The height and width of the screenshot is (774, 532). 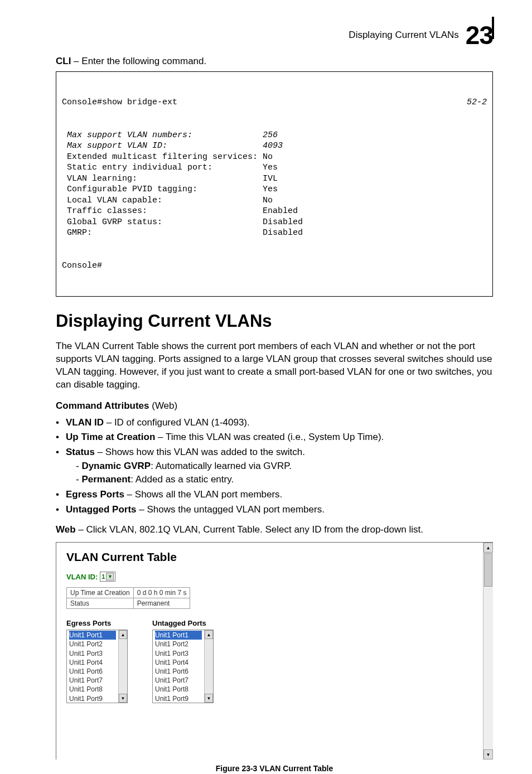 I want to click on bullet-uptime-rest: – Time this VLAN was created (i.e., Syst…, so click(x=269, y=437).